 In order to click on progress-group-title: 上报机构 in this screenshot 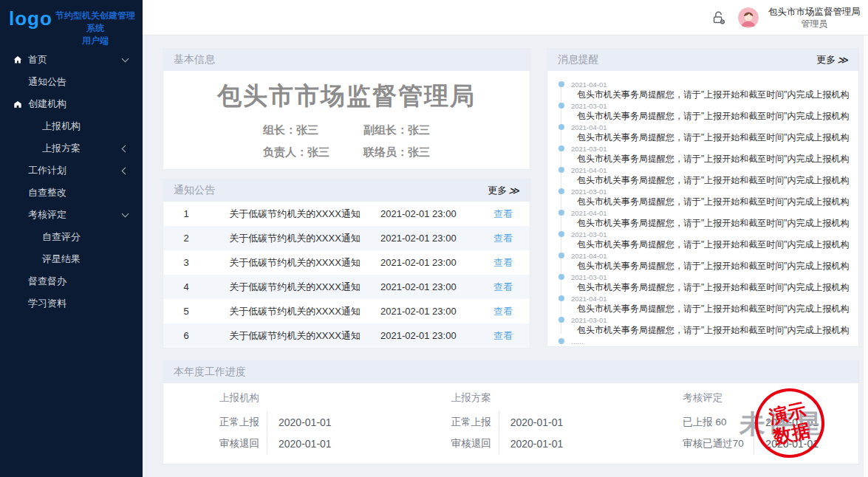, I will do `click(307, 398)`.